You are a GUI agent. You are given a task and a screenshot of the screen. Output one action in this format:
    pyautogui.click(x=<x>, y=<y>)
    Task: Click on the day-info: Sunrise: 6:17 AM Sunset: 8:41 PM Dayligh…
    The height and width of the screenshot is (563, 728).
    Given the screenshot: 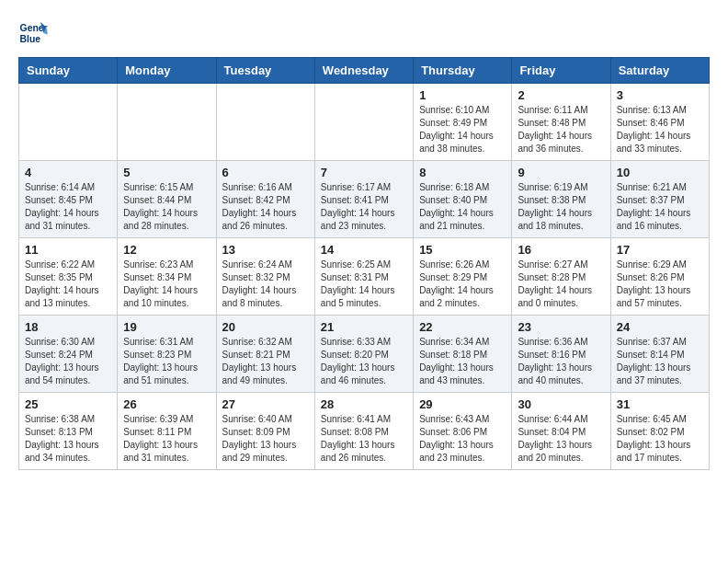 What is the action you would take?
    pyautogui.click(x=364, y=207)
    